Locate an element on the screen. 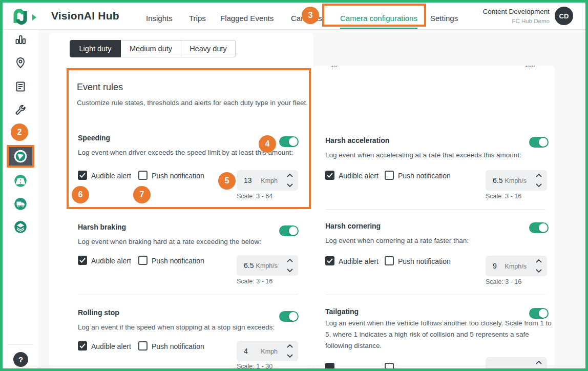 This screenshot has height=371, width=588. threshold-input-harsh-braking: 6.5 Kmph/s is located at coordinates (267, 265).